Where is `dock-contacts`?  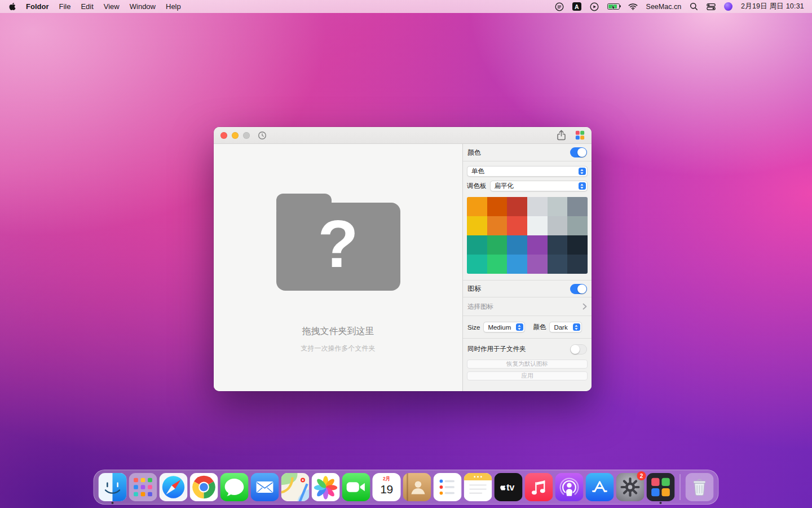 dock-contacts is located at coordinates (417, 487).